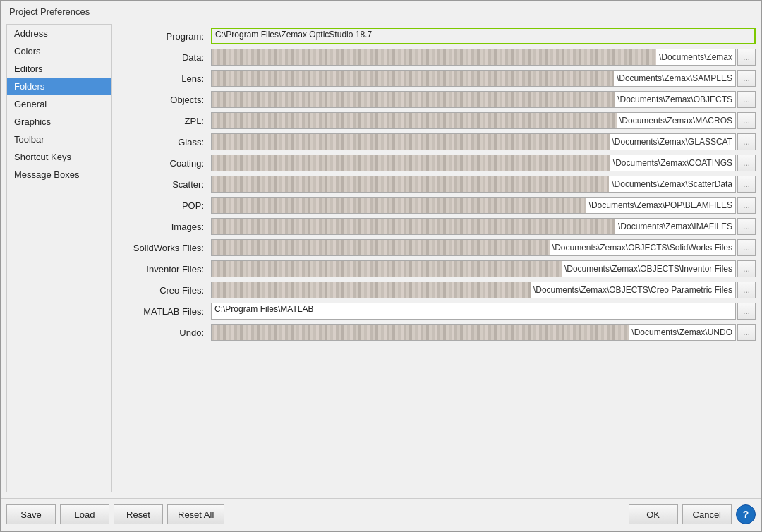 The width and height of the screenshot is (762, 532). I want to click on field-row-solidworks: SolidWorks Files:\Documents\Zemax\OBJECT…, so click(437, 248).